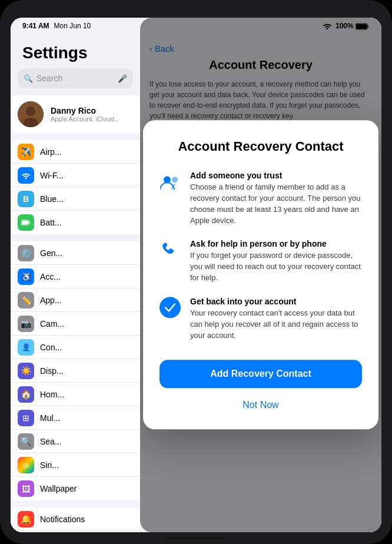 Image resolution: width=392 pixels, height=544 pixels. I want to click on feature-row-help: Ask for help in person or by phone If yo…, so click(261, 262).